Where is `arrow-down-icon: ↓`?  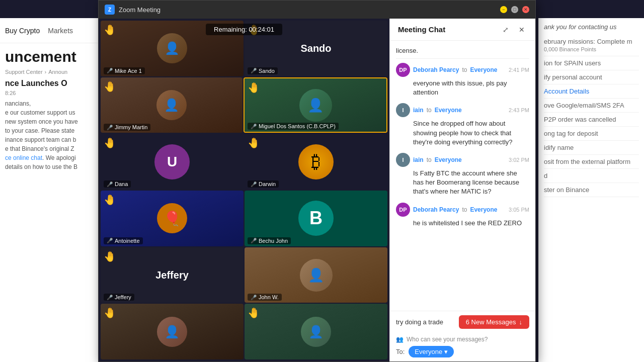
arrow-down-icon: ↓ is located at coordinates (521, 322).